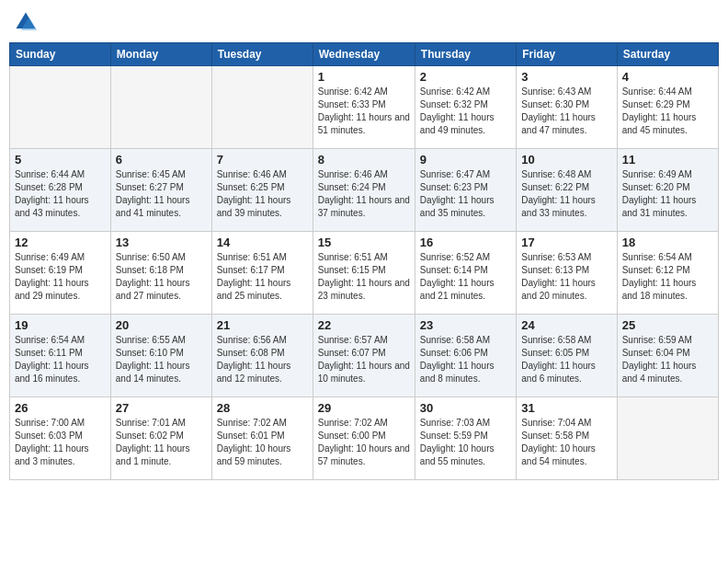 The height and width of the screenshot is (563, 728). What do you see at coordinates (465, 190) in the screenshot?
I see `calendar-day-cell: 9Sunrise: 6:47 AMSunset: 6:23 PMDaylight…` at bounding box center [465, 190].